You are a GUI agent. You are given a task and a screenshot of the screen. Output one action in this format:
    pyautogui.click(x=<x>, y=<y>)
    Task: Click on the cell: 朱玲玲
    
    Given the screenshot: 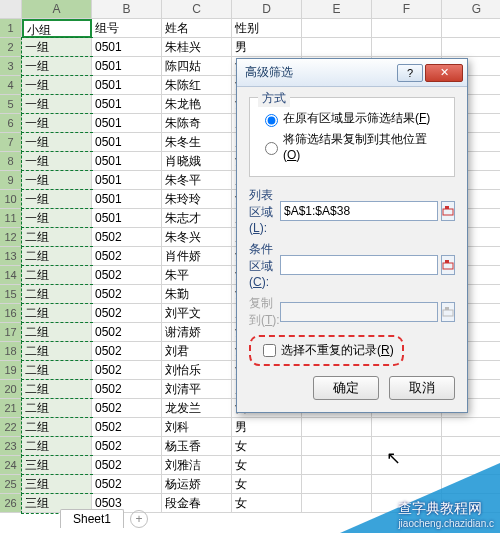 What is the action you would take?
    pyautogui.click(x=197, y=200)
    